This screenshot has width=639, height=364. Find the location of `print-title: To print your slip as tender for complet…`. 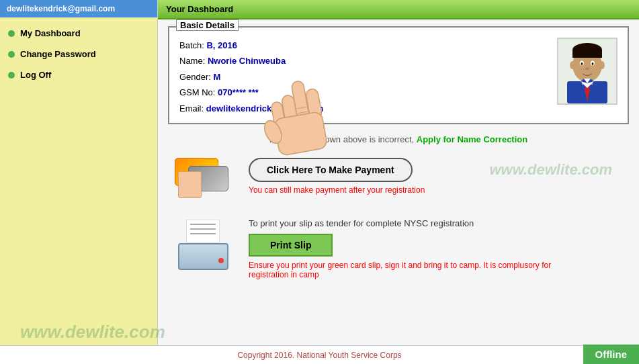

print-title: To print your slip as tender for complet… is located at coordinates (361, 223).